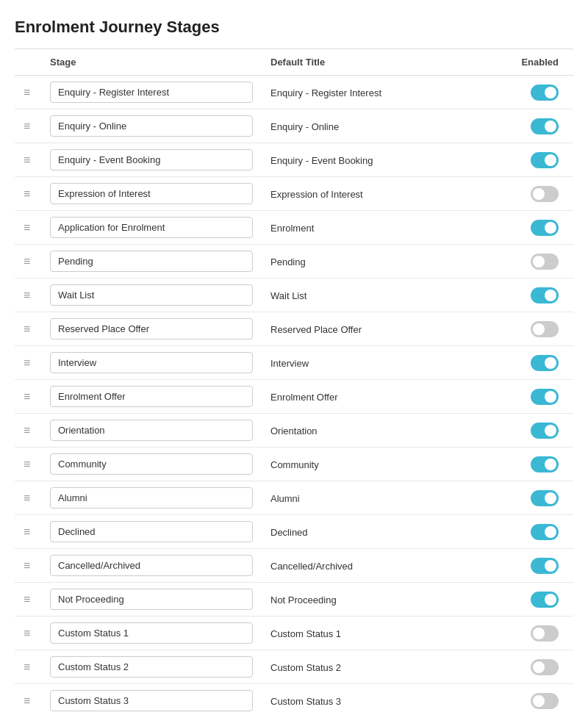 The image size is (588, 715). Describe the element at coordinates (542, 667) in the screenshot. I see `enabled-cell` at that location.